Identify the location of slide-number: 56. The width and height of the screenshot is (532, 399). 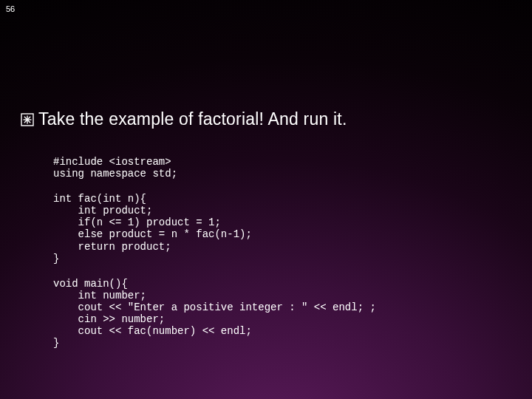
(10, 9).